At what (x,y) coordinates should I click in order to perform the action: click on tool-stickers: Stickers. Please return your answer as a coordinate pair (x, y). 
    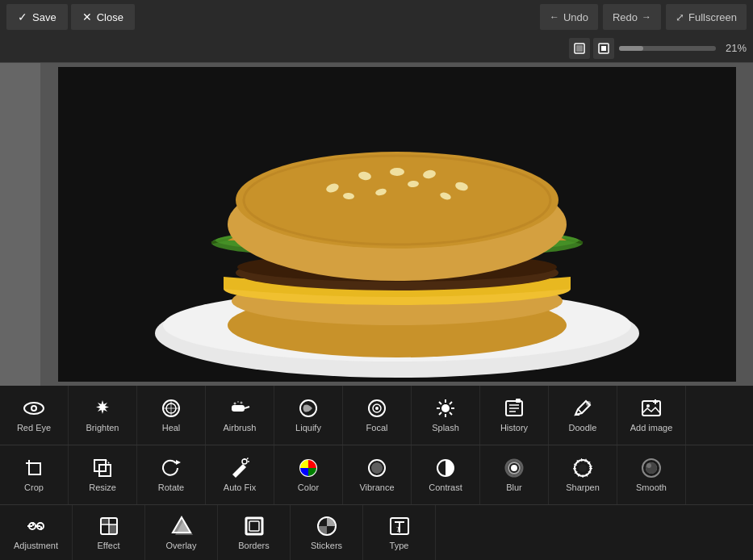
    Looking at the image, I should click on (327, 533).